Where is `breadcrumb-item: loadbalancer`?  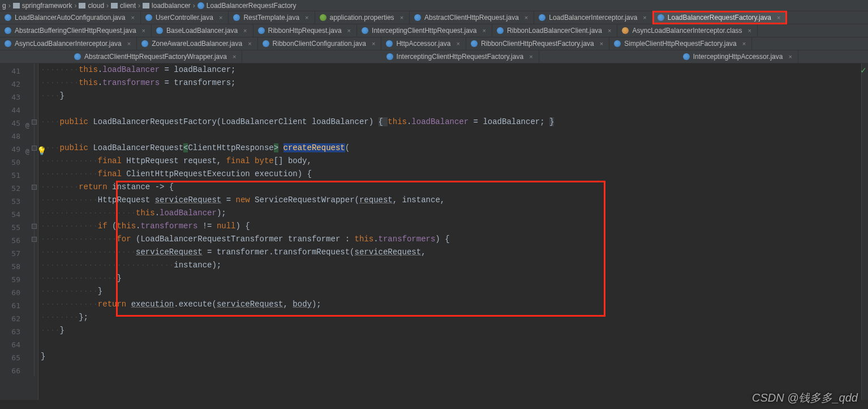 breadcrumb-item: loadbalancer is located at coordinates (166, 6).